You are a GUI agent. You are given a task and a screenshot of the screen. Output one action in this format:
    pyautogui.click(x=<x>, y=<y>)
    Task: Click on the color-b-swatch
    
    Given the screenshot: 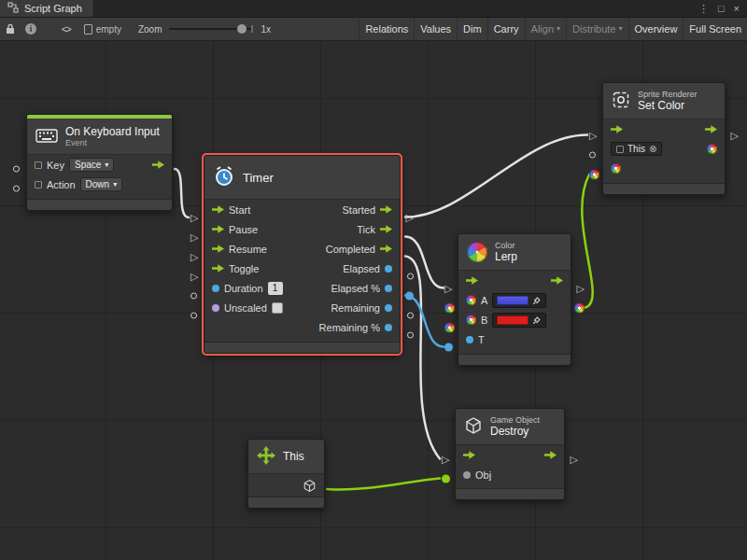 What is the action you would take?
    pyautogui.click(x=513, y=320)
    